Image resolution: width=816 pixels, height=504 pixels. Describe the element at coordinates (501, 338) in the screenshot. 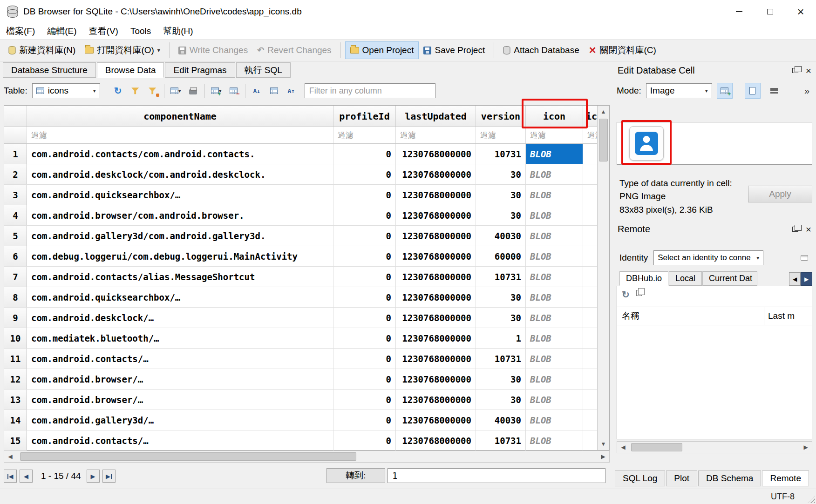

I see `cell-version: 1` at that location.